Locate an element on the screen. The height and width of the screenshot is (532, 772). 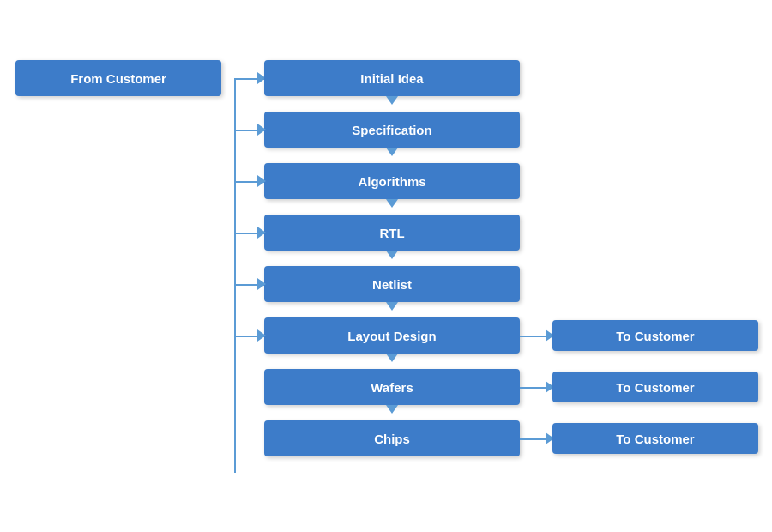
arrow-to-algorithms is located at coordinates (262, 181).